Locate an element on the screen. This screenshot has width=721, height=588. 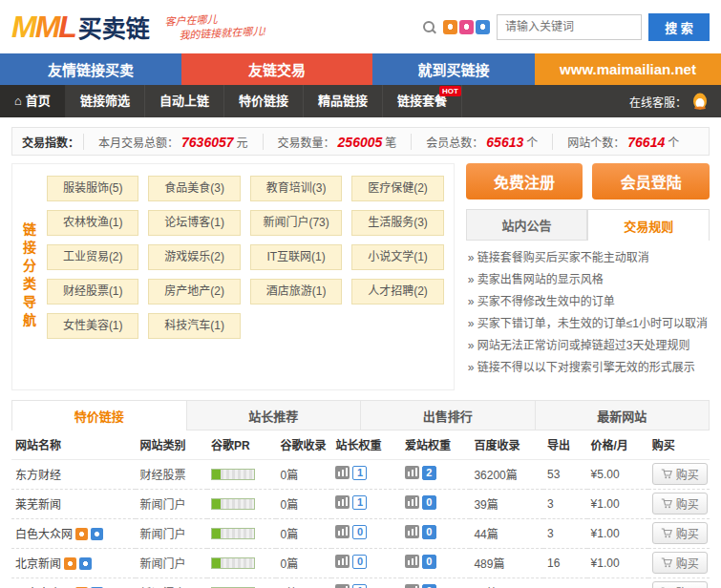
listing-tabs: 特价链接 站长推荐 出售排行 最新网站 is located at coordinates (361, 415).